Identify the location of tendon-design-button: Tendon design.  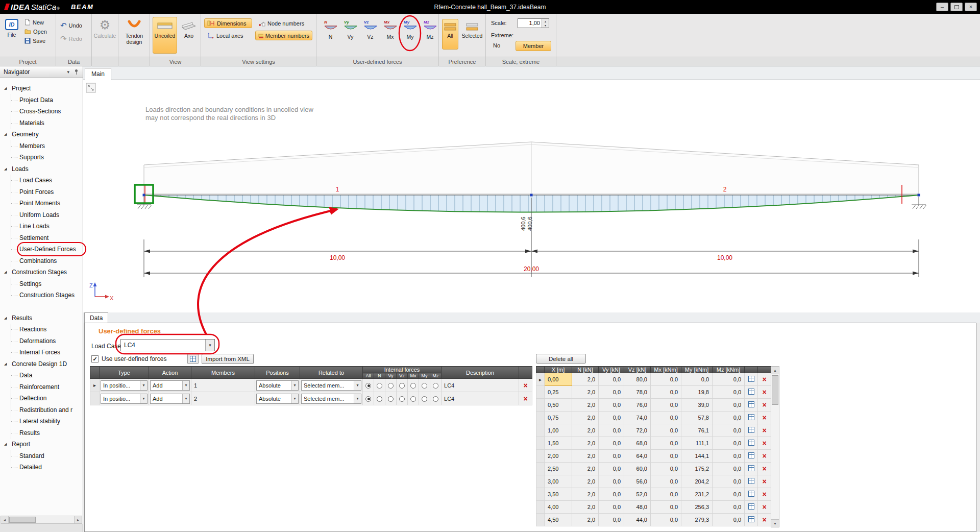
(134, 39).